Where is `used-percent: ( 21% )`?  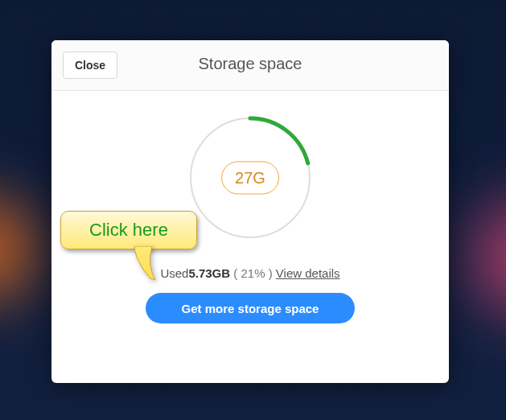
used-percent: ( 21% ) is located at coordinates (253, 274).